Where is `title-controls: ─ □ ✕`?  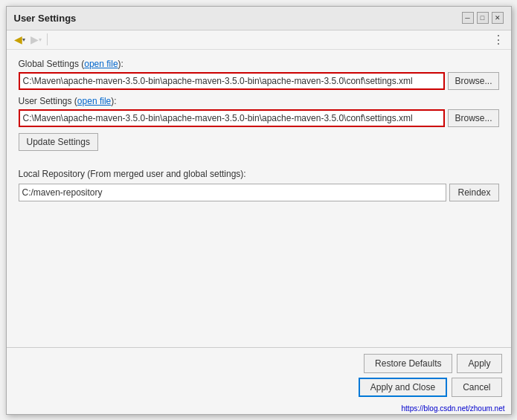 title-controls: ─ □ ✕ is located at coordinates (483, 18).